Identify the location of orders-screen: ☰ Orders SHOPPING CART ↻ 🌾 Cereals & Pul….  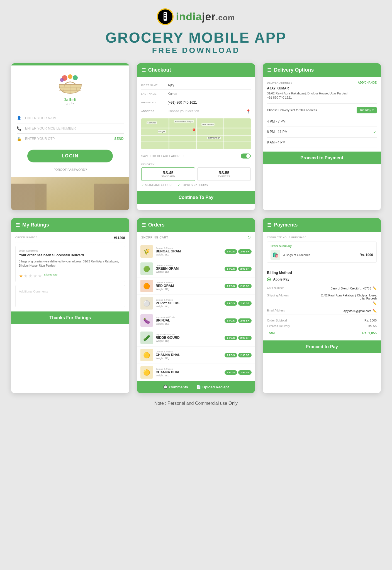
(196, 306).